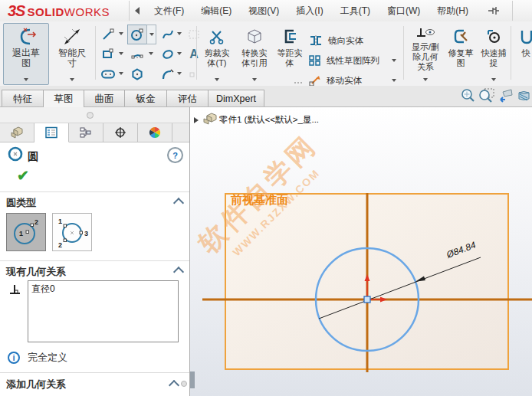 This screenshot has height=396, width=532. Describe the element at coordinates (146, 98) in the screenshot. I see `tab-sheet-metal: 钣金` at that location.